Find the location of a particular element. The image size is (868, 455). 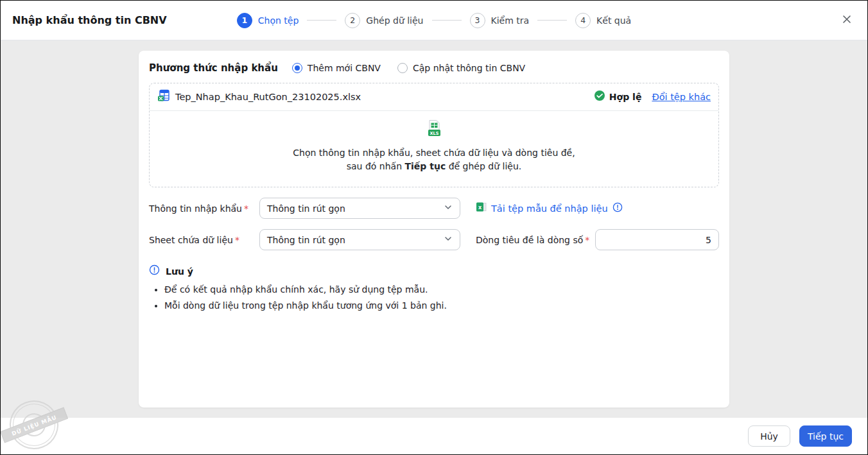

upload-instructions: XLS Chọn thông tin nhập khẩu, sheet chứa… is located at coordinates (434, 149).